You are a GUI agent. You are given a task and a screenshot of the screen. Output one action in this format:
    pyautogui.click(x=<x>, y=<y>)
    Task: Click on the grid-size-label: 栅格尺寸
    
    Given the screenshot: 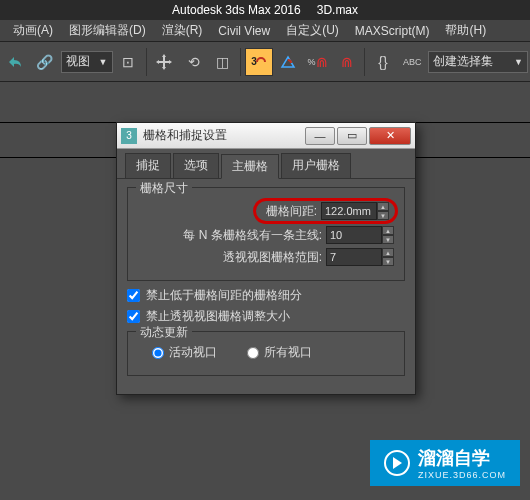 What is the action you would take?
    pyautogui.click(x=164, y=188)
    